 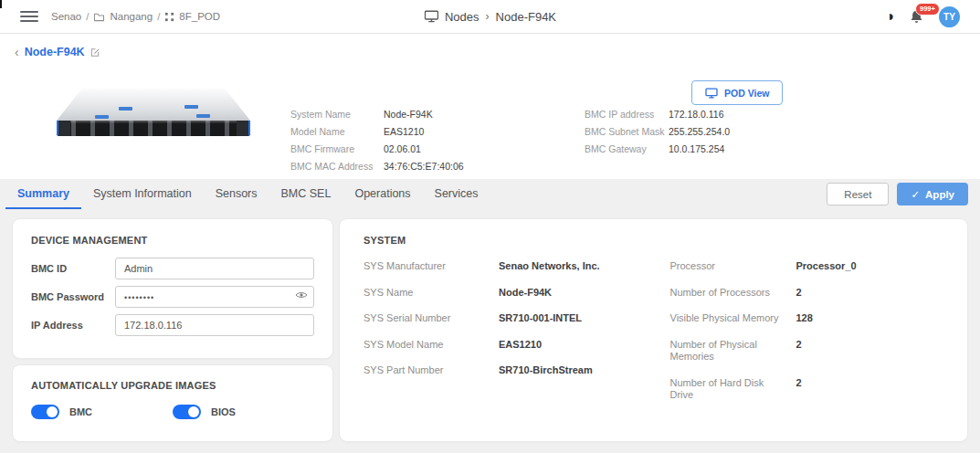 I want to click on pod-view-label: POD View, so click(x=747, y=93).